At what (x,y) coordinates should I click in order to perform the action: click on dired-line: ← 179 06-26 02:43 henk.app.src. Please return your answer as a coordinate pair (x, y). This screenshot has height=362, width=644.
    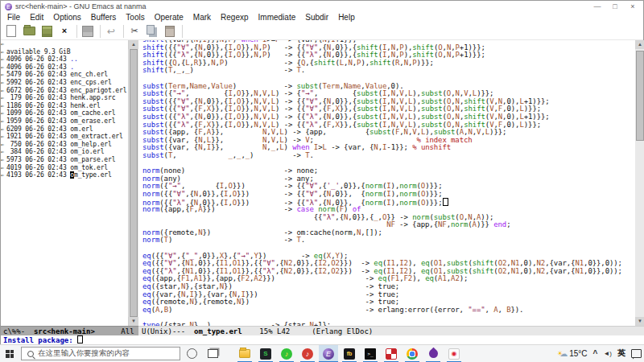
    Looking at the image, I should click on (64, 98).